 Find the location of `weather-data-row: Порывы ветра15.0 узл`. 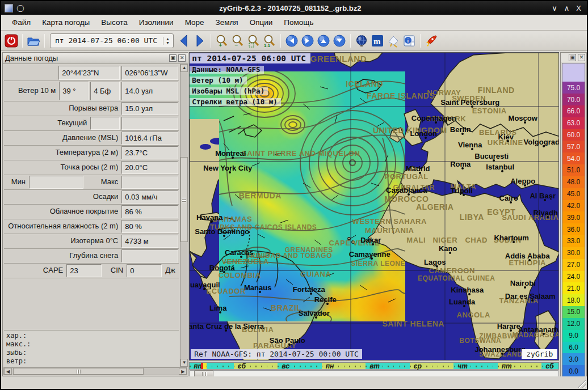

weather-data-row: Порывы ветра15.0 узл is located at coordinates (91, 109).